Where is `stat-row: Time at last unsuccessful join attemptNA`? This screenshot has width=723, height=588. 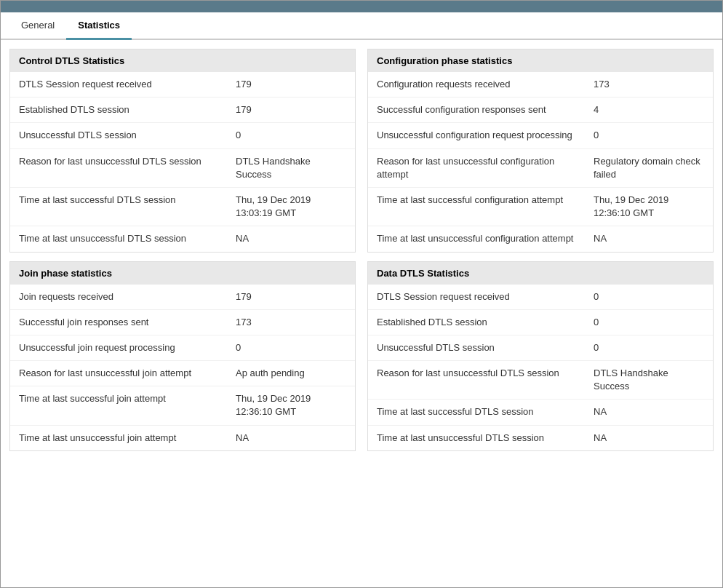 stat-row: Time at last unsuccessful join attemptNA is located at coordinates (183, 438).